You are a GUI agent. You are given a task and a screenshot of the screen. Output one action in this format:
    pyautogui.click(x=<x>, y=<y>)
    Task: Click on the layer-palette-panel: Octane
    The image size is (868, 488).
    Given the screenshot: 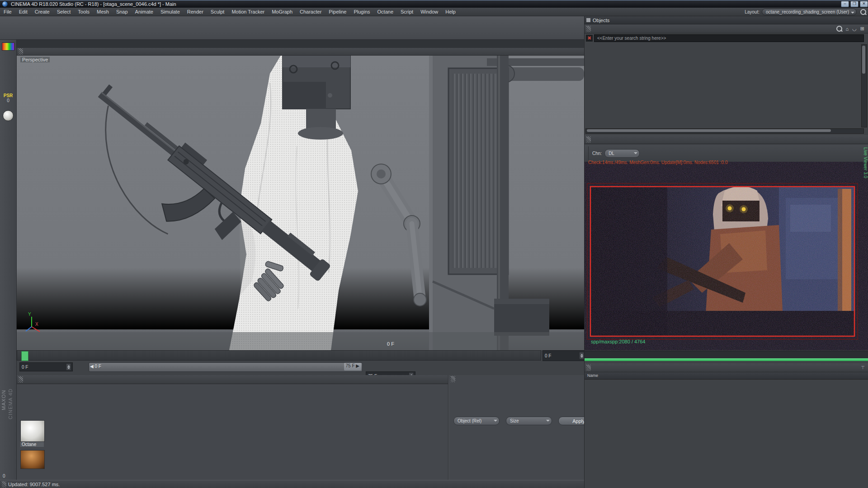 What is the action you would take?
    pyautogui.click(x=232, y=427)
    